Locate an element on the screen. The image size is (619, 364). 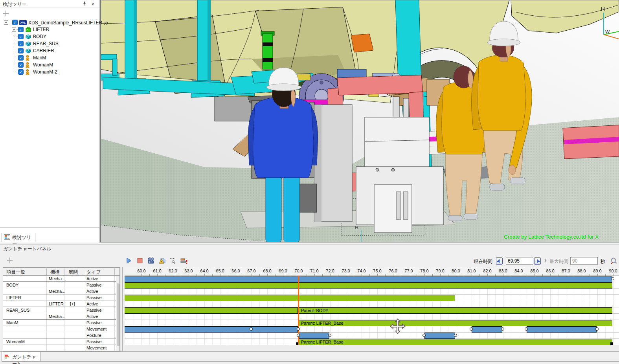
export-warning-icon is located at coordinates (162, 261).